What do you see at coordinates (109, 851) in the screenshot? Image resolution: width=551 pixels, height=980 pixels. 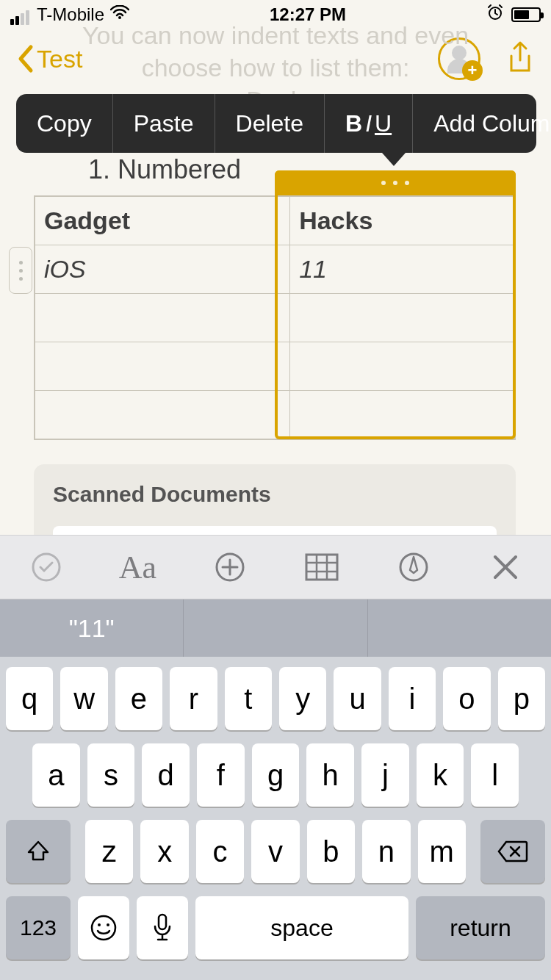 I see `key-z: z` at bounding box center [109, 851].